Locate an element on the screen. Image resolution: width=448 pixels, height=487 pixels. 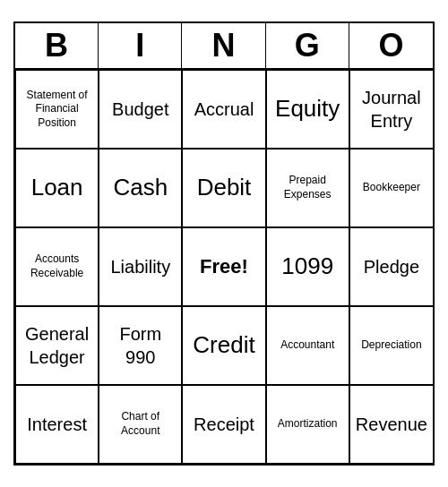
cell-text: Depreciation is located at coordinates (391, 346).